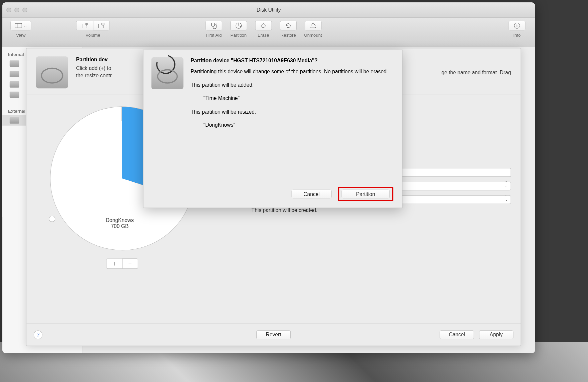  What do you see at coordinates (263, 25) in the screenshot?
I see `eraser-icon` at bounding box center [263, 25].